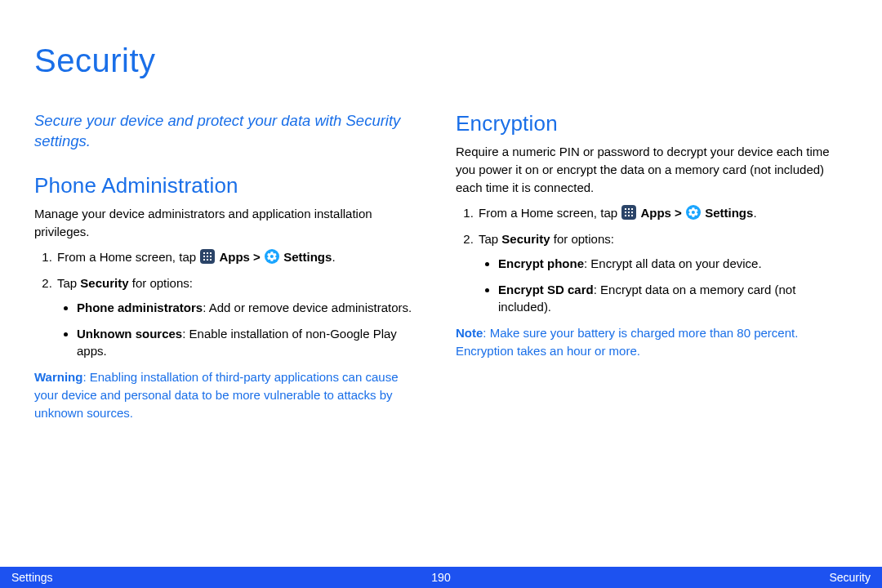 This screenshot has width=882, height=588. Describe the element at coordinates (240, 317) in the screenshot. I see `step-item: Tap Security for options: Phone administ…` at that location.